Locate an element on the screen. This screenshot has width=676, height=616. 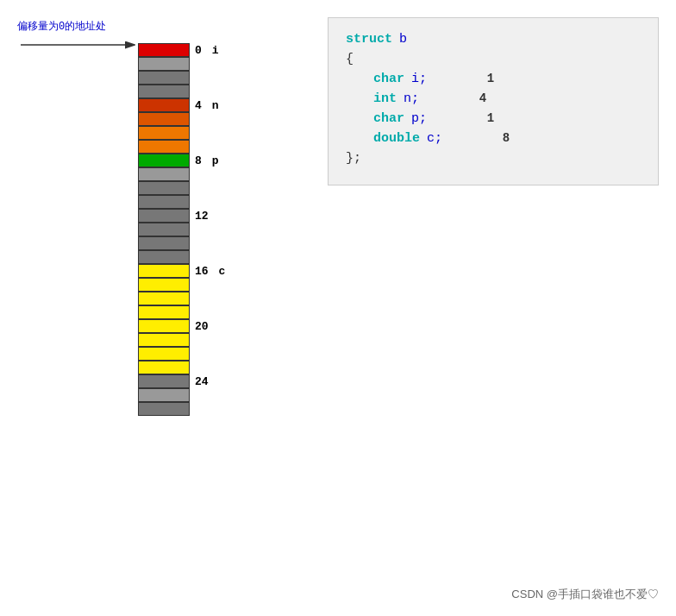
code-panel: struct b { char i;1int n;4char p;1double… is located at coordinates (493, 102).